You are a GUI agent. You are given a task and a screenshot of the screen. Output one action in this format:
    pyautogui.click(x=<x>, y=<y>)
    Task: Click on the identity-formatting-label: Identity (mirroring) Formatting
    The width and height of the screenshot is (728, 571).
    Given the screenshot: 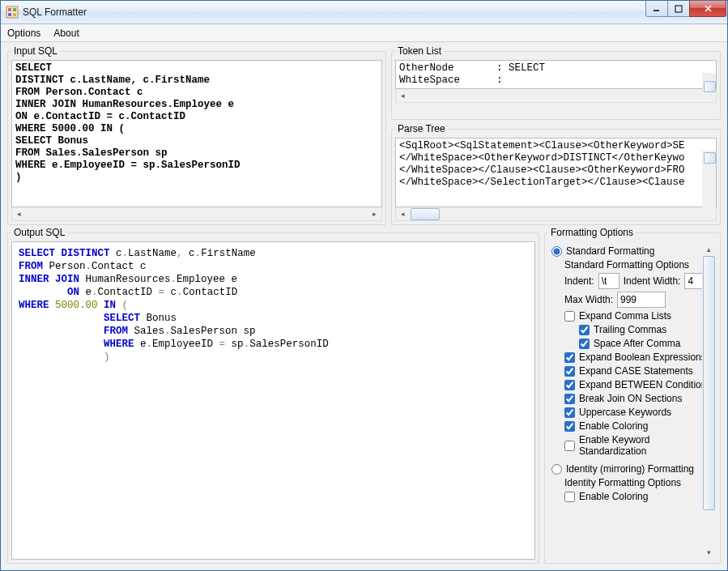 What is the action you would take?
    pyautogui.click(x=630, y=469)
    